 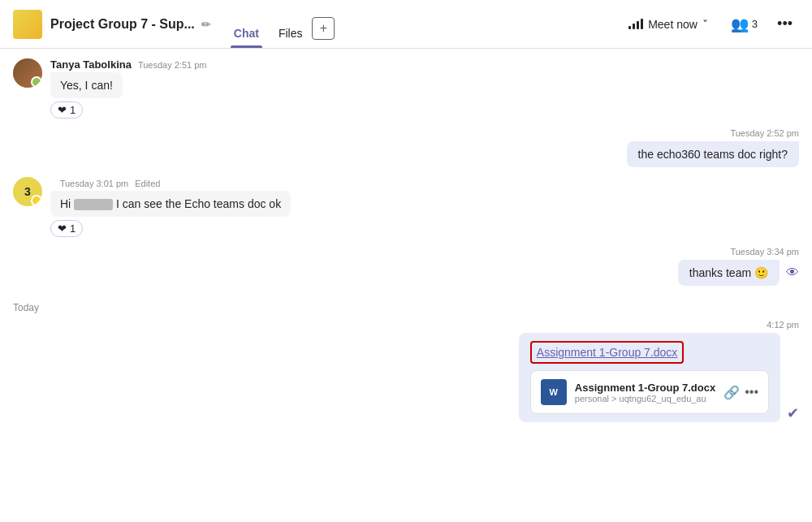 I want to click on word-icon: W, so click(x=554, y=392).